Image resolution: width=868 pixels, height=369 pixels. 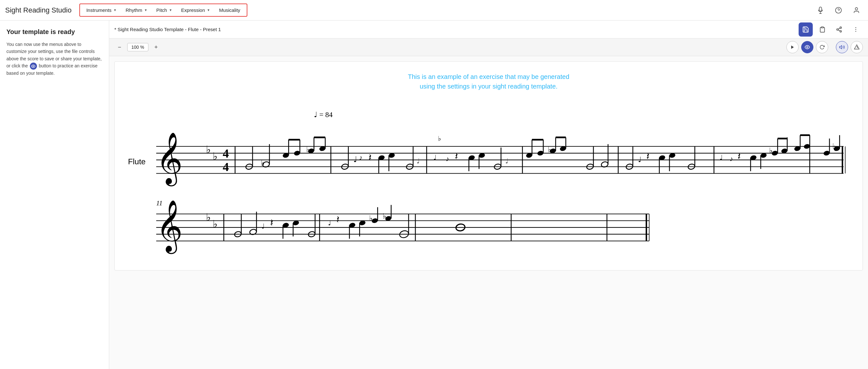 I want to click on toolbar-actions, so click(x=831, y=30).